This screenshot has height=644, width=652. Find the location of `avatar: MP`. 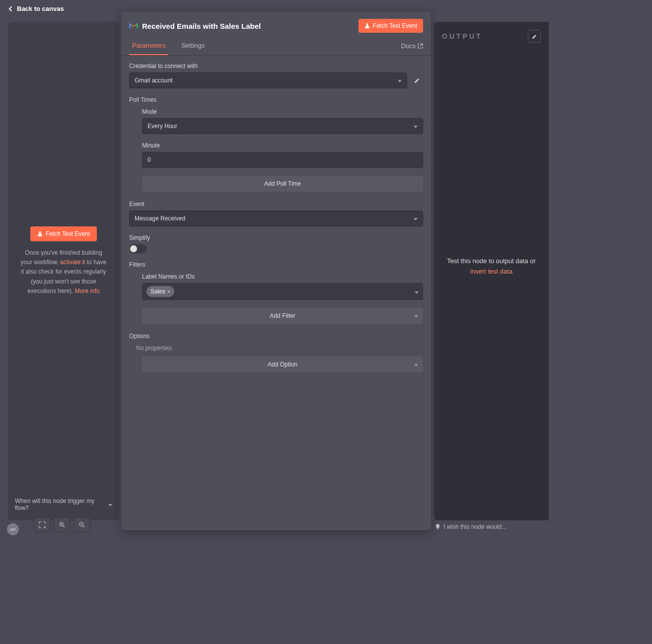

avatar: MP is located at coordinates (13, 529).